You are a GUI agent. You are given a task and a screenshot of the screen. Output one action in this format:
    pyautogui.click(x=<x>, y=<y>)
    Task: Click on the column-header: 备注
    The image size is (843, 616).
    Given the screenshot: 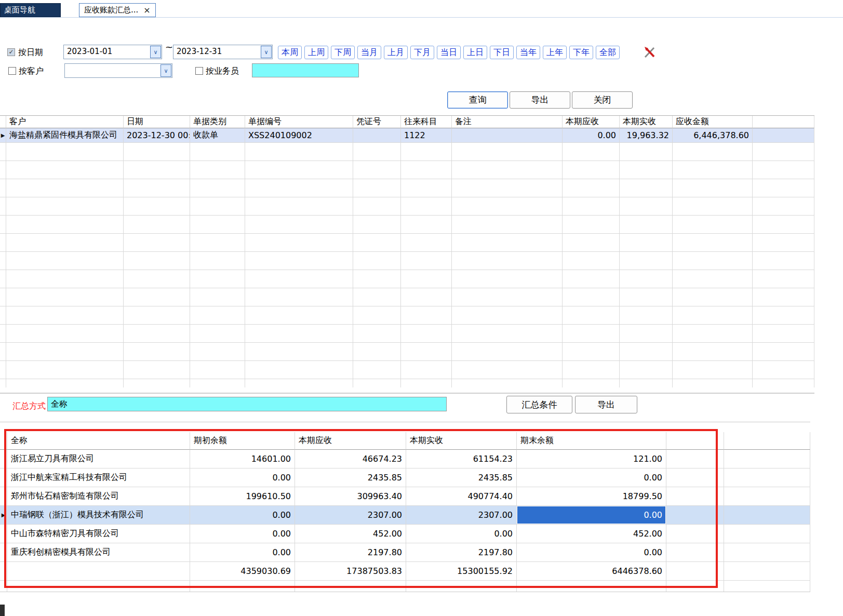 What is the action you would take?
    pyautogui.click(x=507, y=122)
    